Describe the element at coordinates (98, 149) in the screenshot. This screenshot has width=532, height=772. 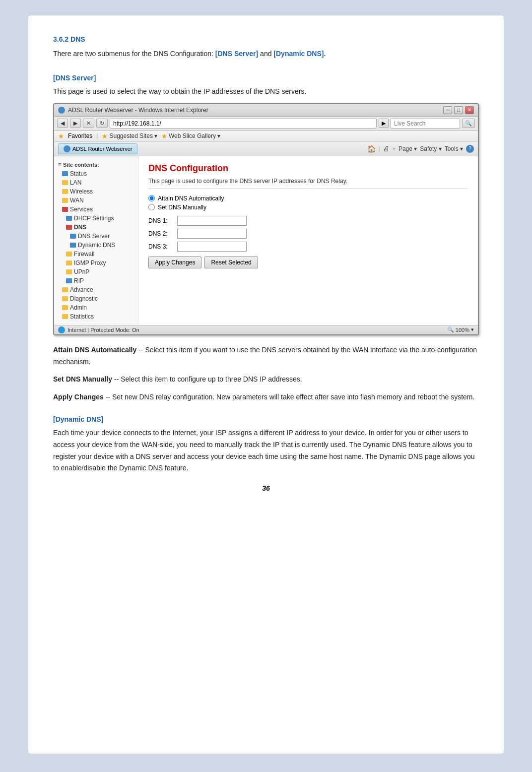
I see `page-tab: ADSL Router Webserver` at that location.